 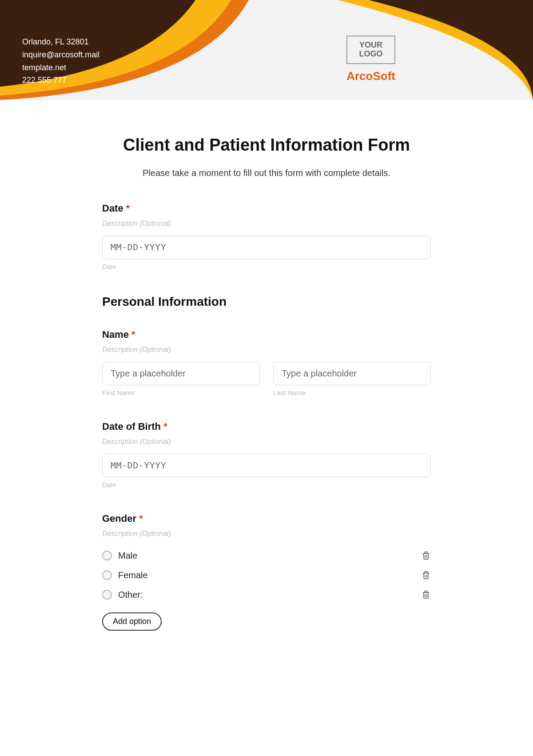 What do you see at coordinates (266, 556) in the screenshot?
I see `gender-option-row: Male` at bounding box center [266, 556].